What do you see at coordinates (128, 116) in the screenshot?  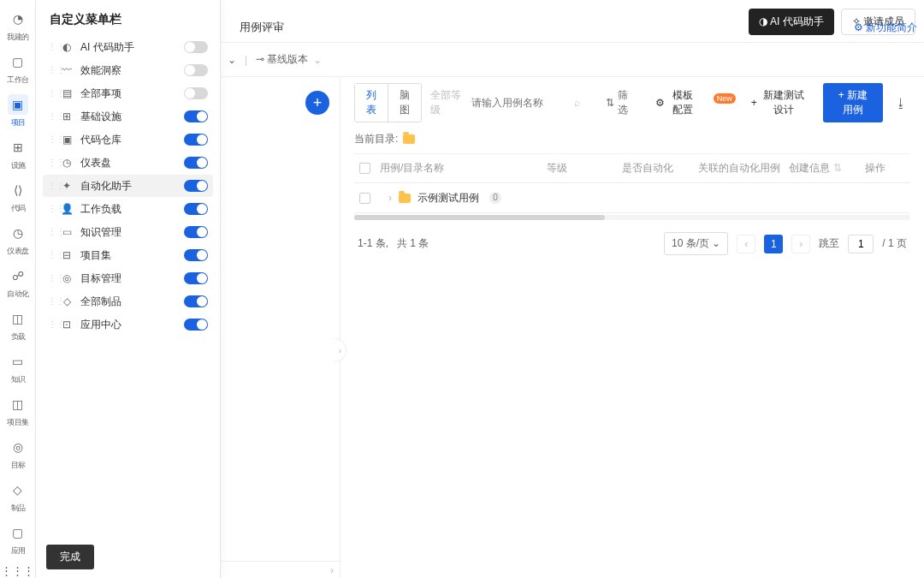 I see `menu-item-基础设施: ⋮⋮⊞基础设施` at bounding box center [128, 116].